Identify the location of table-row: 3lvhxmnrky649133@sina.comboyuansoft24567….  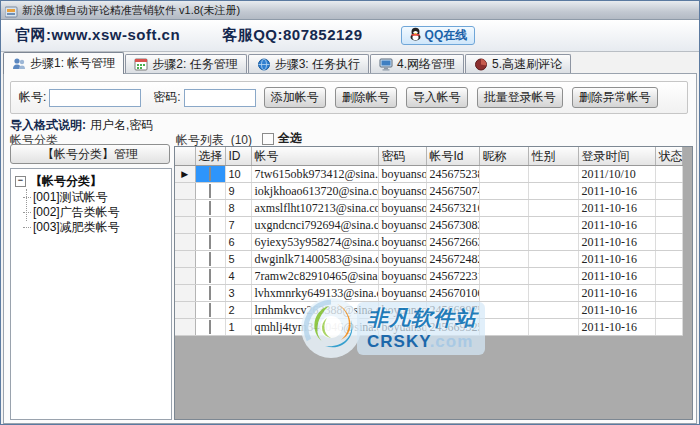
(428, 294).